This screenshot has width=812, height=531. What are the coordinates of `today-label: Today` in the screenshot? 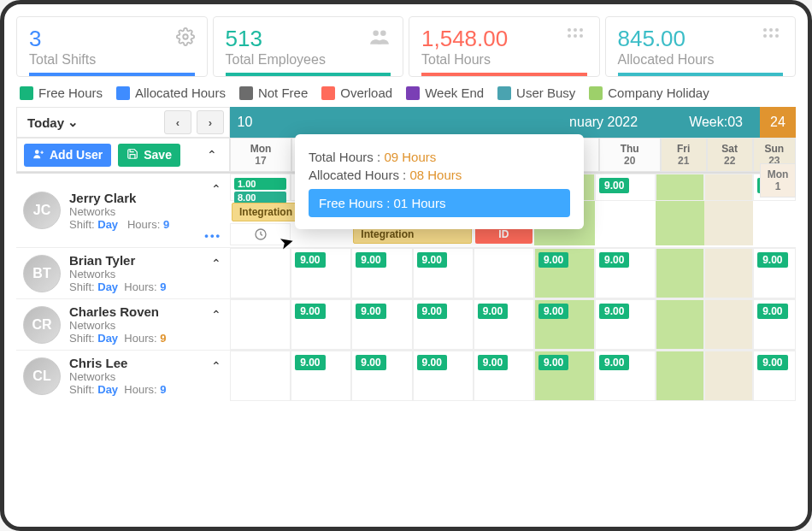 It's located at (46, 123).